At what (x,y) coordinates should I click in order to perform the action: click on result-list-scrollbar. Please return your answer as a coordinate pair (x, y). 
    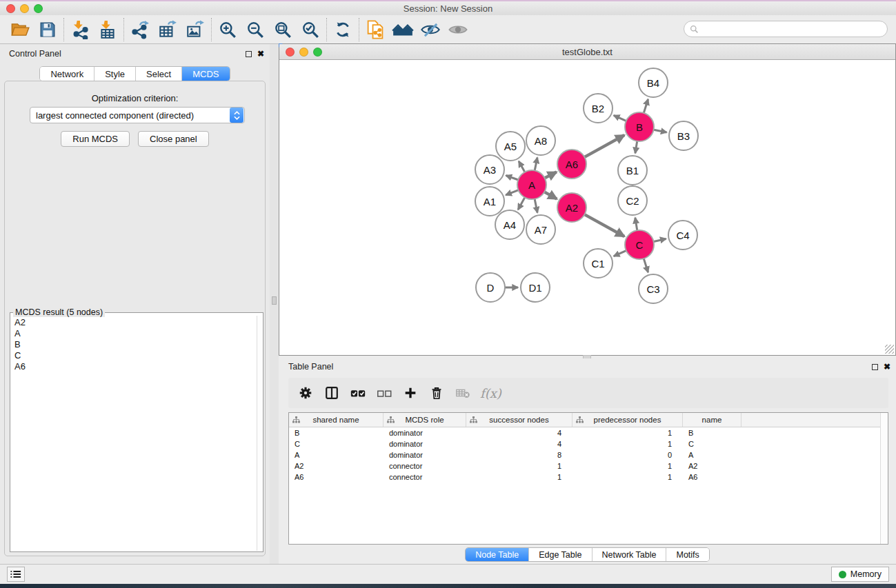
    Looking at the image, I should click on (259, 433).